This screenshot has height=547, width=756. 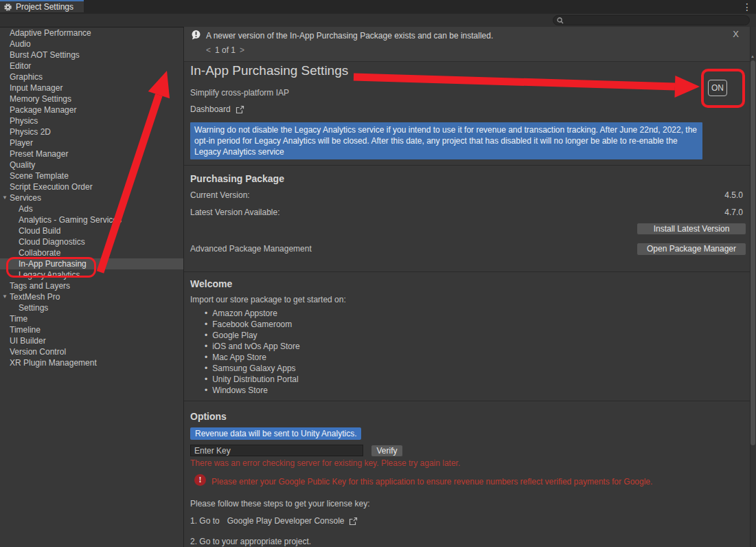 What do you see at coordinates (286, 521) in the screenshot?
I see `google-play-console-link: Google Play Developer Console` at bounding box center [286, 521].